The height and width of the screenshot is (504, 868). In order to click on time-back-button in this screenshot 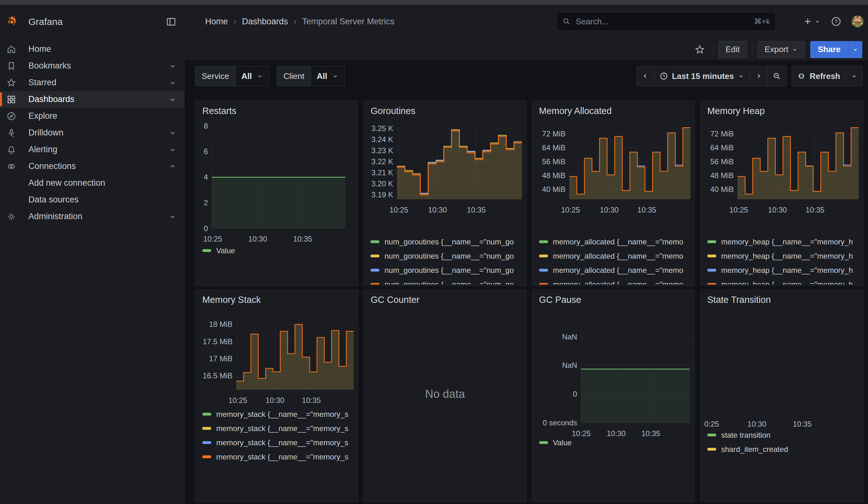, I will do `click(645, 76)`.